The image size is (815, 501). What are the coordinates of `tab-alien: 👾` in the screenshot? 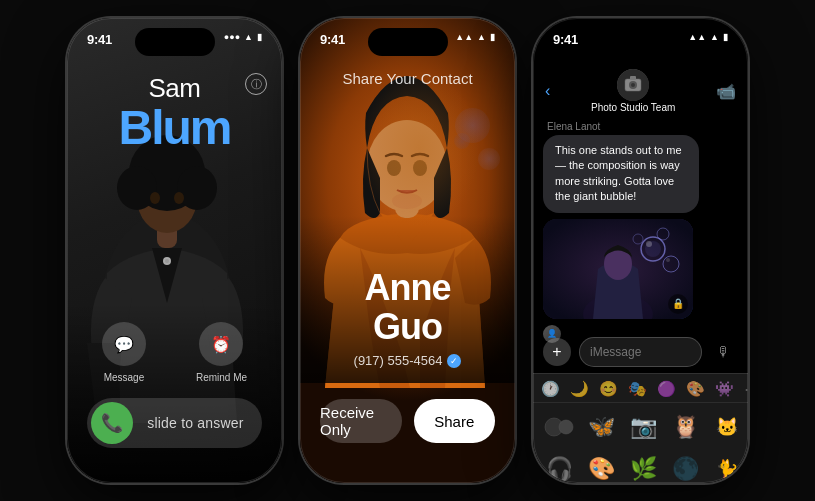 It's located at (724, 389).